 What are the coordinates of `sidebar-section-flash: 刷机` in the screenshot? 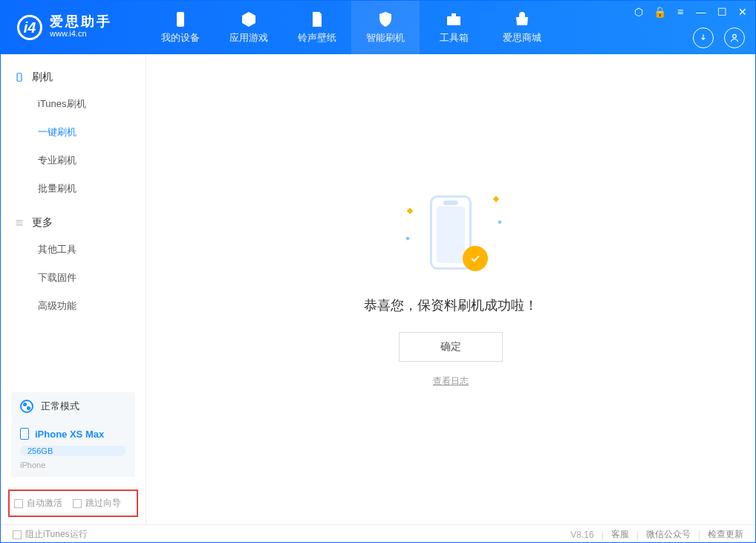 It's located at (73, 77).